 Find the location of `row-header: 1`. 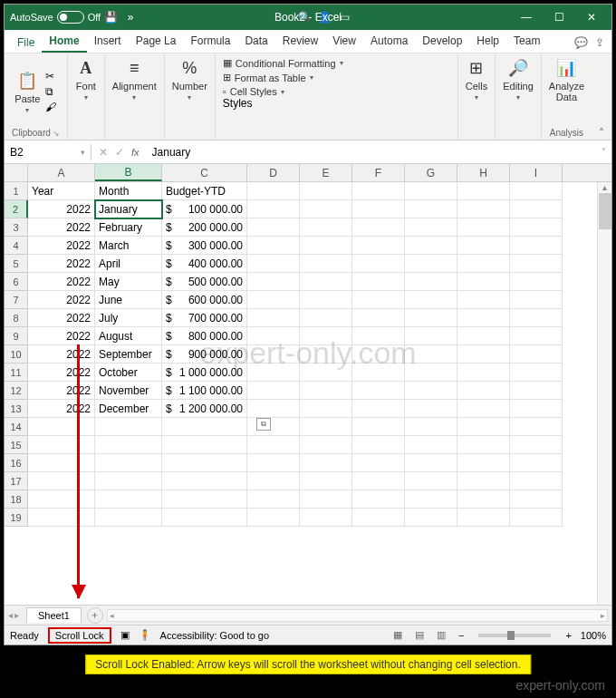

row-header: 1 is located at coordinates (16, 191).